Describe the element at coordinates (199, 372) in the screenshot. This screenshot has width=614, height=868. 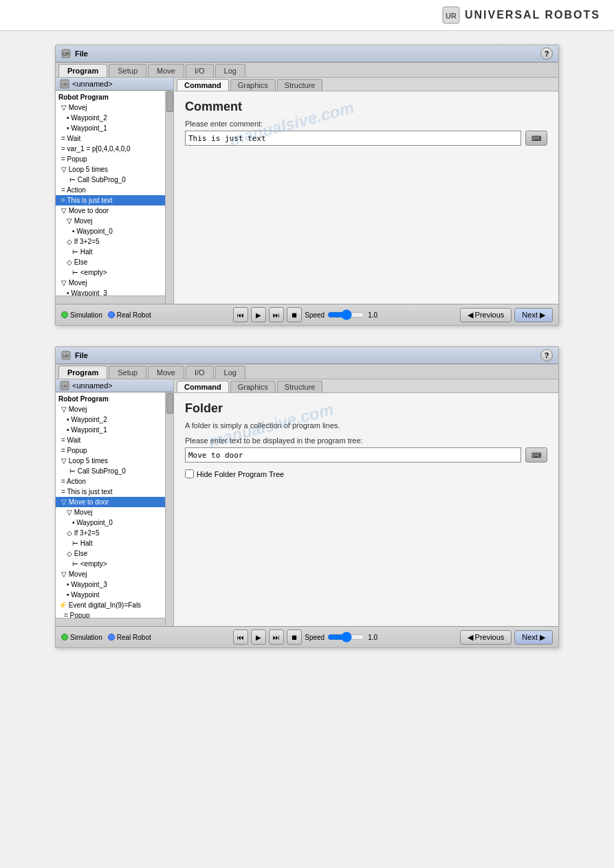
I see `panel2-tab-io: I/O` at that location.